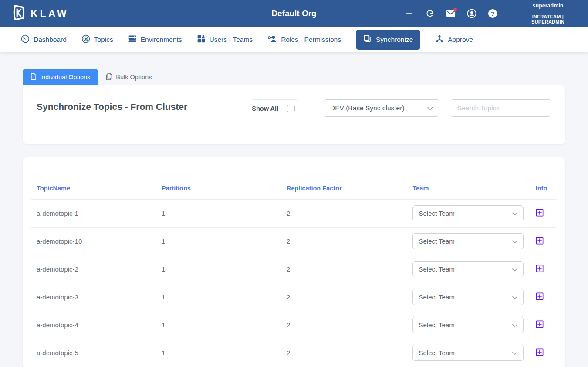 This screenshot has height=367, width=588. What do you see at coordinates (129, 77) in the screenshot?
I see `tab-bulk-options: Bulk Options` at bounding box center [129, 77].